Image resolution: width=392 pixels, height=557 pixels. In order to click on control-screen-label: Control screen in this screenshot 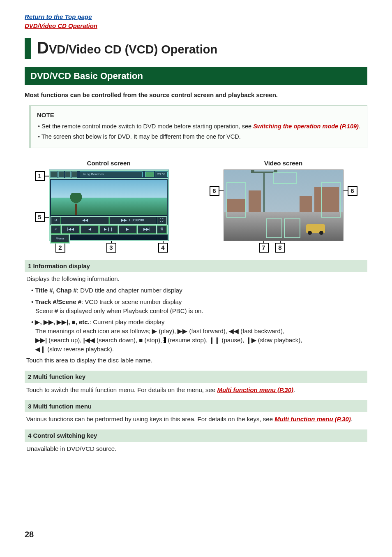, I will do `click(108, 163)`.